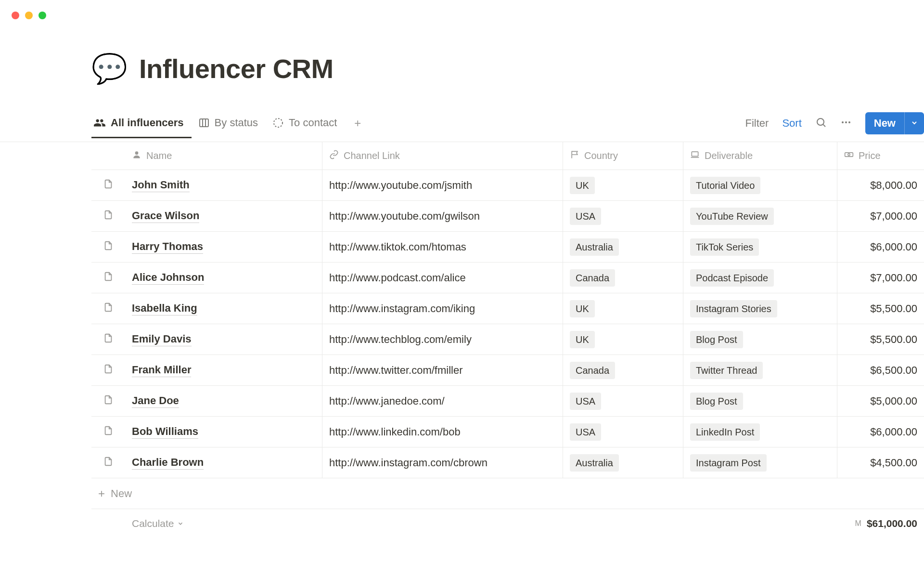 Image resolution: width=924 pixels, height=578 pixels. What do you see at coordinates (231, 127) in the screenshot?
I see `tab-by-status: By status` at bounding box center [231, 127].